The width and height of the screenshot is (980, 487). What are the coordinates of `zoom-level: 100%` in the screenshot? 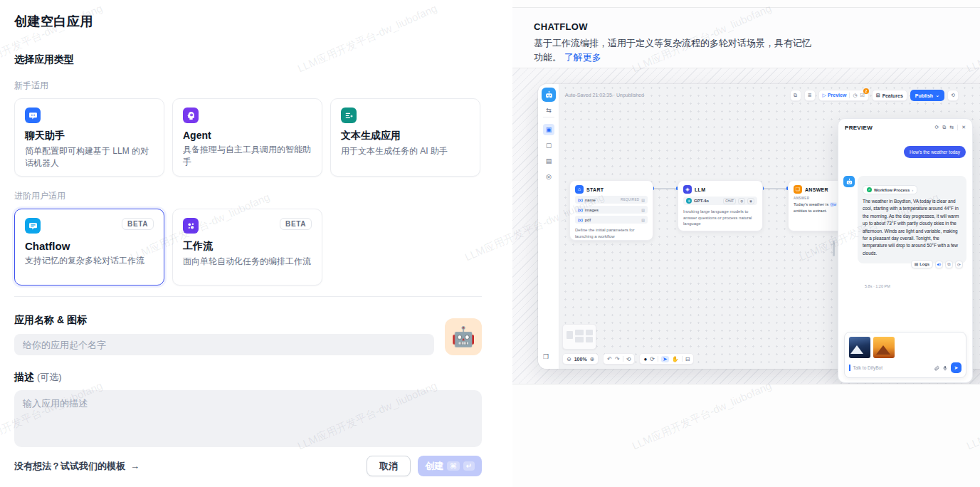 It's located at (581, 359).